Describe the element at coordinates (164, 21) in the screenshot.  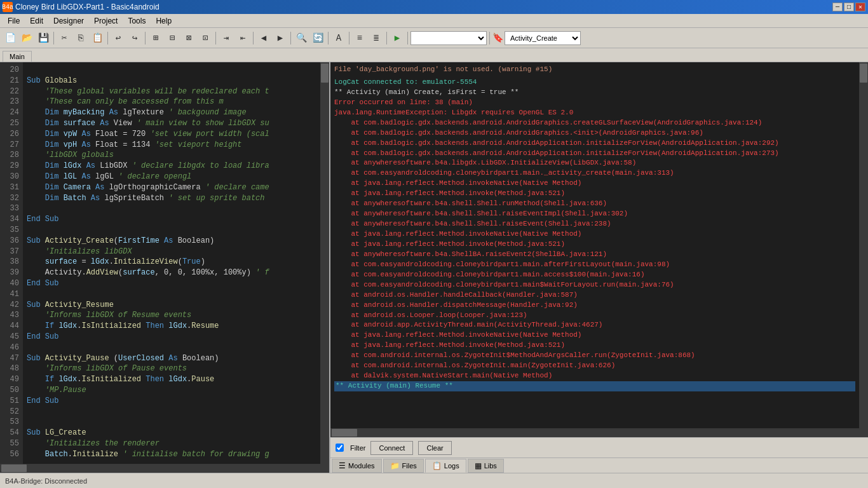
I see `menu-help: Help` at that location.